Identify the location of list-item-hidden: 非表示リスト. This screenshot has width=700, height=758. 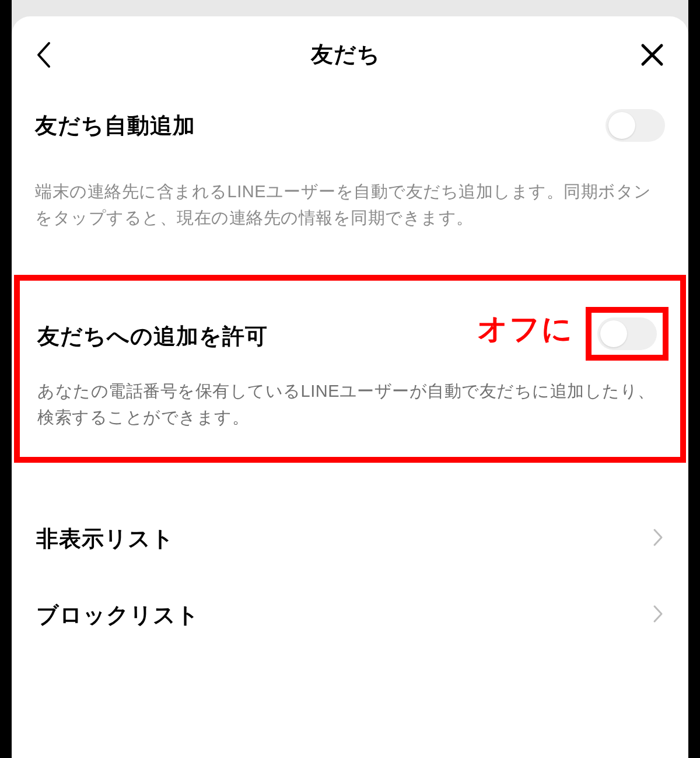
(350, 539).